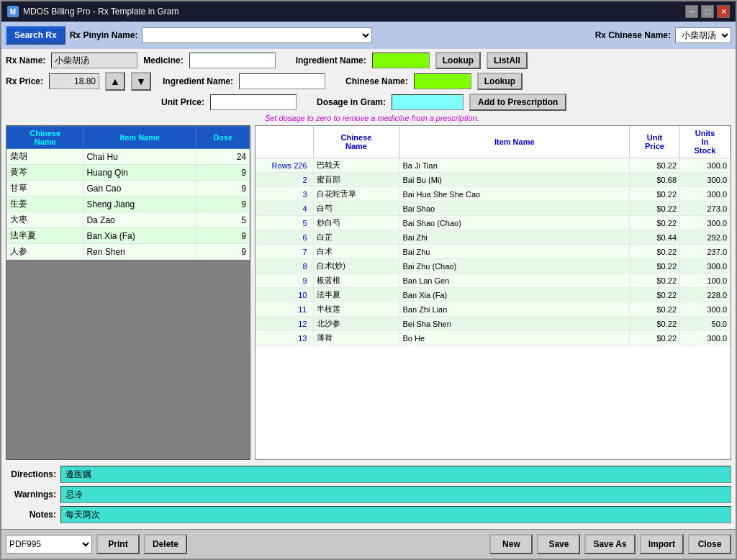  What do you see at coordinates (493, 209) in the screenshot?
I see `right-table-row: 4 白芍 Bai Shao $0.22 273.0` at bounding box center [493, 209].